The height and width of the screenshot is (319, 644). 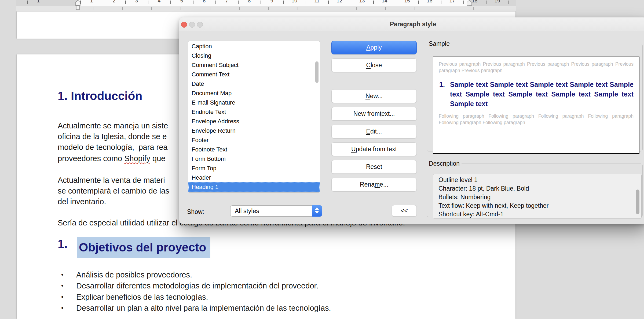 I want to click on ruler-number: 11, so click(x=317, y=2).